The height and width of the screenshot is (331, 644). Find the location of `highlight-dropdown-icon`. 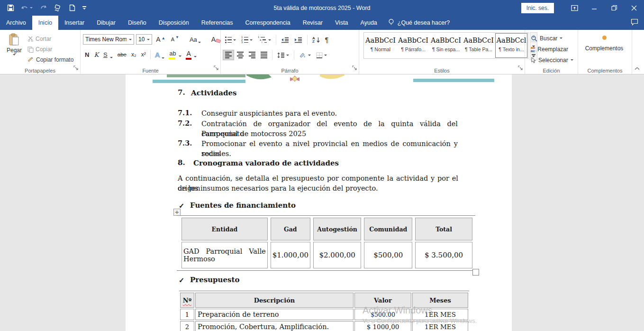

highlight-dropdown-icon is located at coordinates (180, 56).